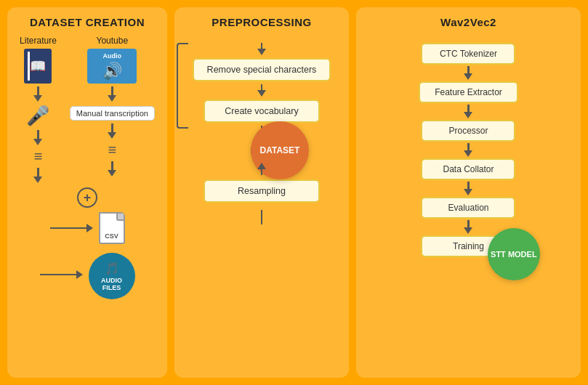 Image resolution: width=588 pixels, height=385 pixels. Describe the element at coordinates (468, 92) in the screenshot. I see `feature-extractor-label: Feature Extractor` at that location.